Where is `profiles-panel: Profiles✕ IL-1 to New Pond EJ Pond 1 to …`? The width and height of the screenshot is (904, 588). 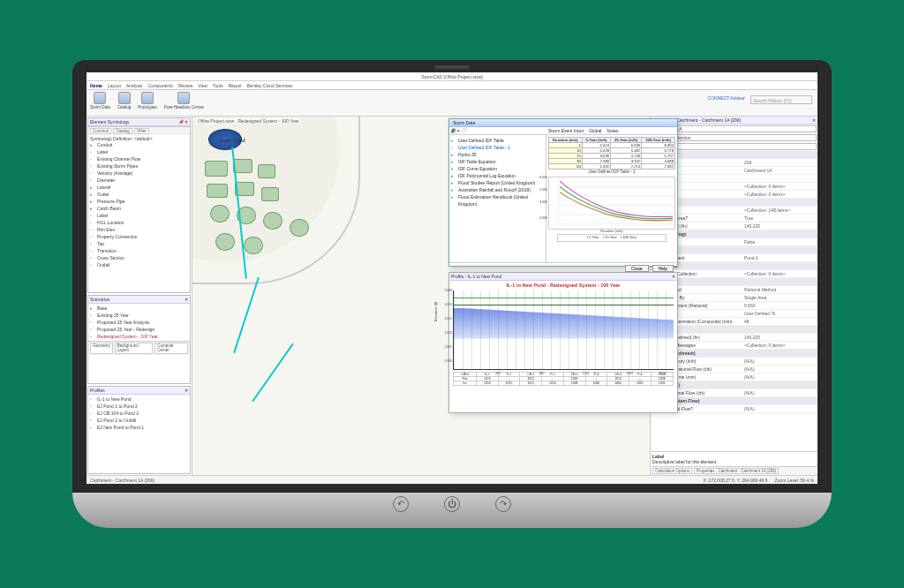
profiles-panel: Profiles✕ IL-1 to New Pond EJ Pond 1 to … is located at coordinates (139, 431).